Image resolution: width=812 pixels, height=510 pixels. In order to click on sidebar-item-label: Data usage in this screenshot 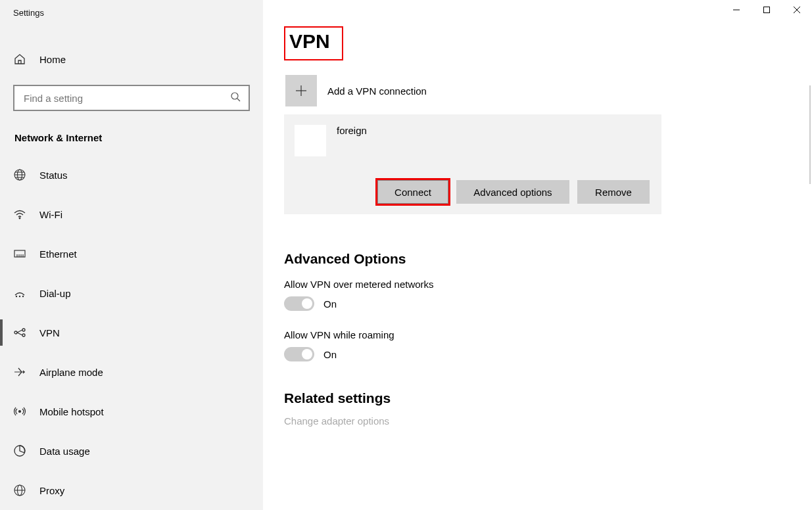, I will do `click(64, 451)`.